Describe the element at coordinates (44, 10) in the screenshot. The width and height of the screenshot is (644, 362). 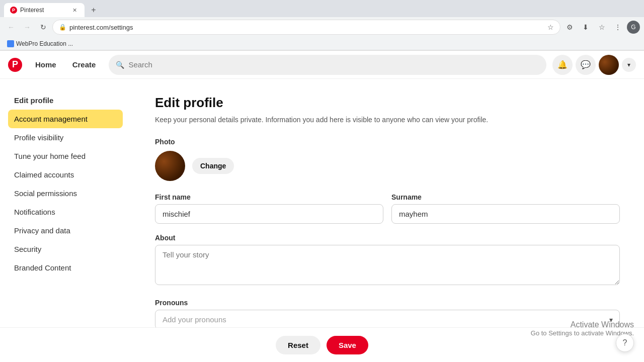
I see `active-tab: P Pinterest ✕` at that location.